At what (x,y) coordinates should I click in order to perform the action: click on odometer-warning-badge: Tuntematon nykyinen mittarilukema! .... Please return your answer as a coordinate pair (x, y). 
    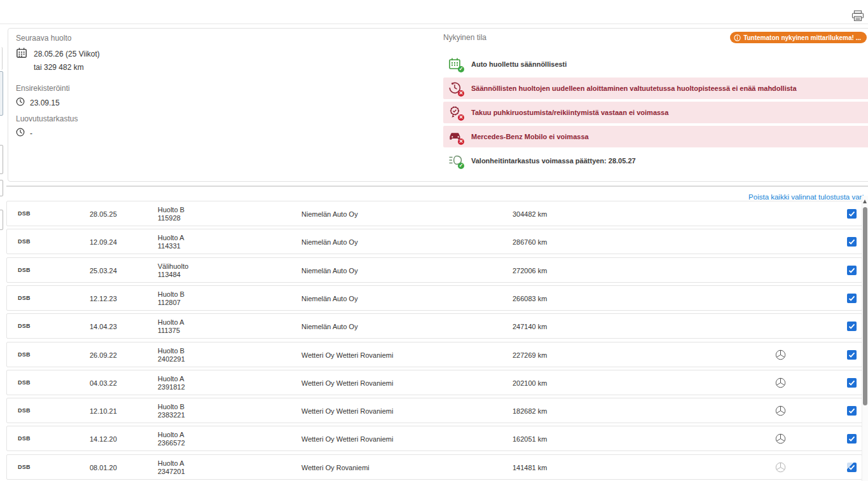
    Looking at the image, I should click on (799, 37).